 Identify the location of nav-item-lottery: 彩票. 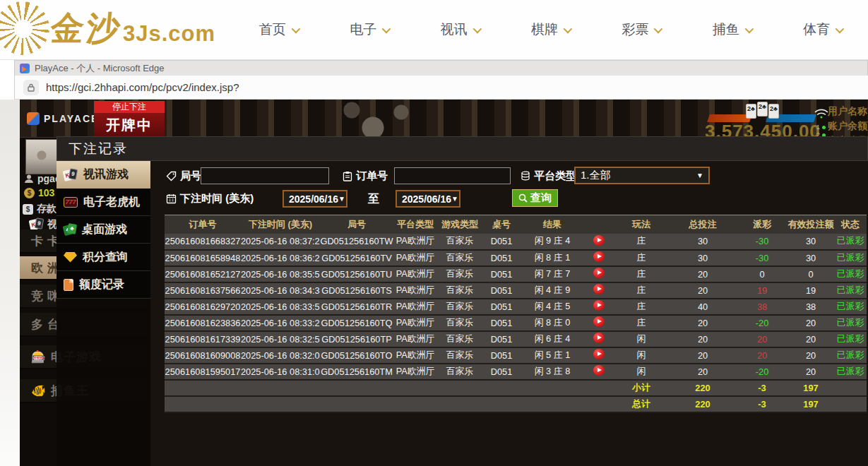
(641, 30).